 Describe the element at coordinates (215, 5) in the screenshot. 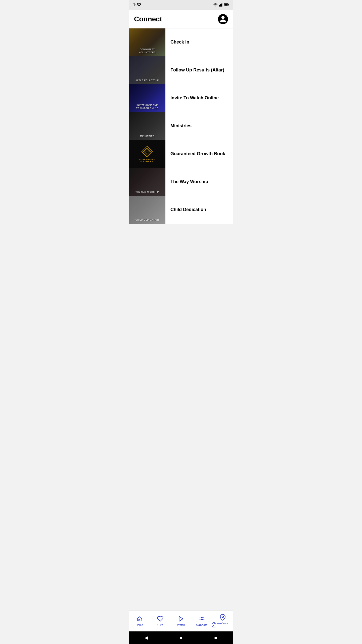

I see `wifi-icon` at that location.